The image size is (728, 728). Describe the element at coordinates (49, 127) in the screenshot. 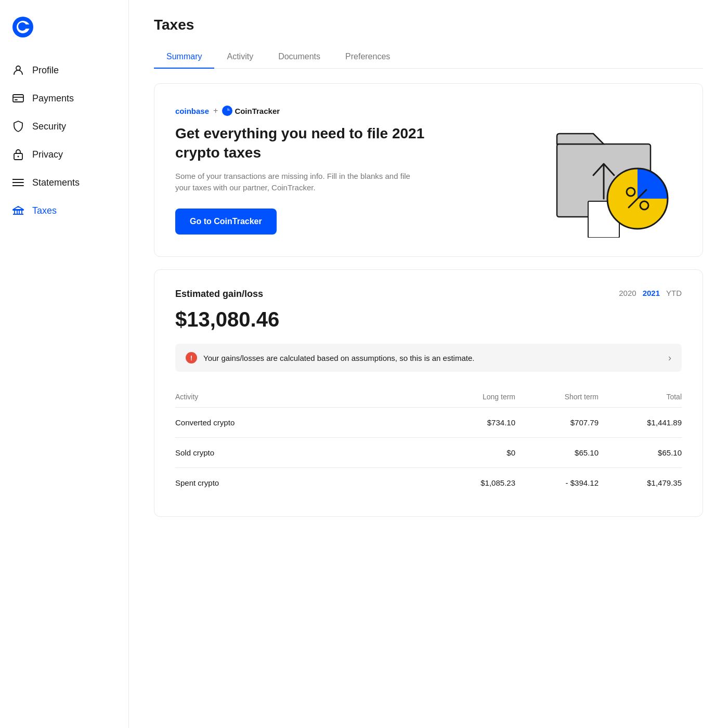

I see `sidebar-item-security-label: Security` at that location.